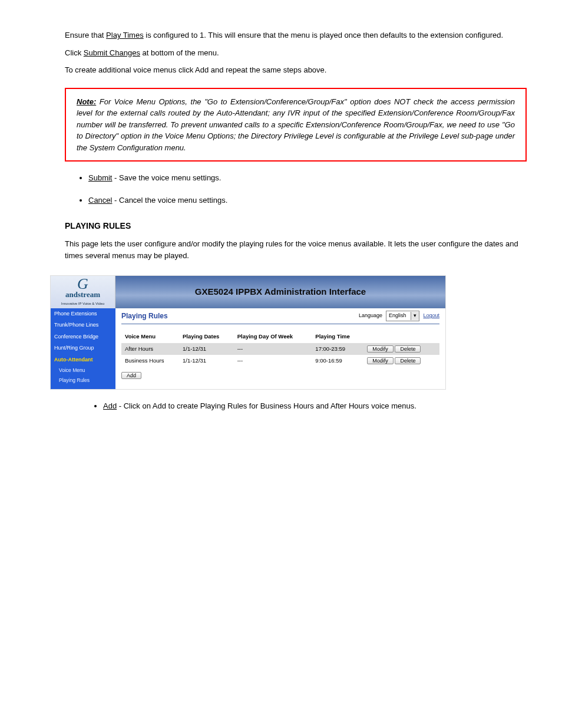  I want to click on col-playing-dates: Playing Dates, so click(206, 337).